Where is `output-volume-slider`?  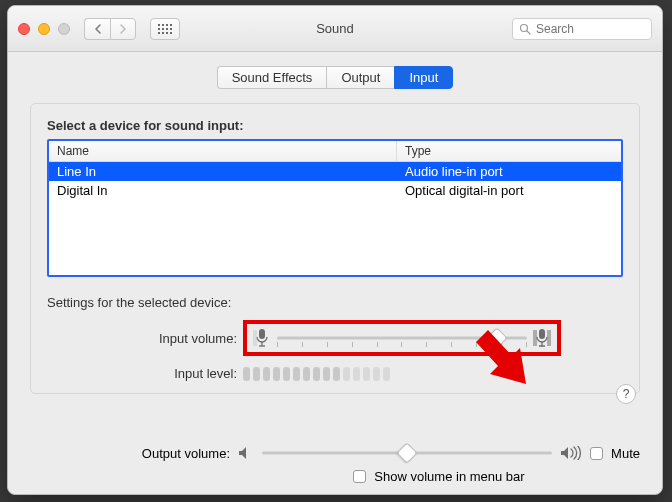 output-volume-slider is located at coordinates (407, 453).